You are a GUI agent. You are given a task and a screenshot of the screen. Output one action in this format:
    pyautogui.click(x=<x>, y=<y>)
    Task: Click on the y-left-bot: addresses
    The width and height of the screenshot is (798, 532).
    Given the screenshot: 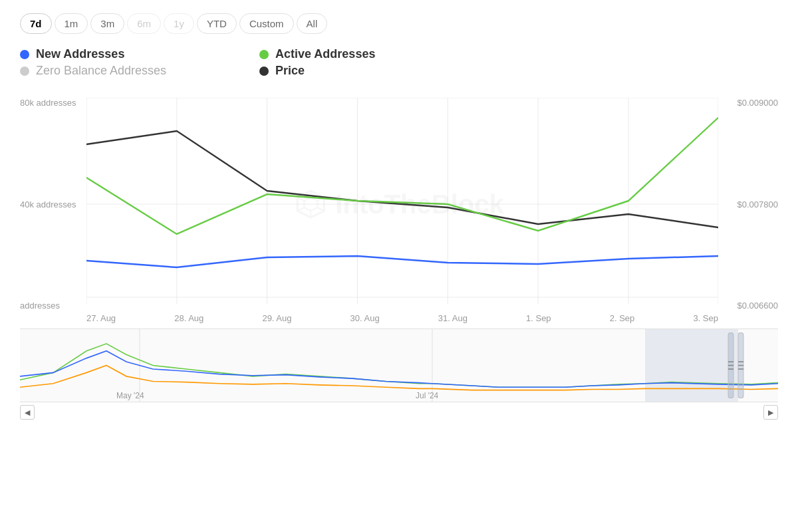 What is the action you would take?
    pyautogui.click(x=48, y=306)
    